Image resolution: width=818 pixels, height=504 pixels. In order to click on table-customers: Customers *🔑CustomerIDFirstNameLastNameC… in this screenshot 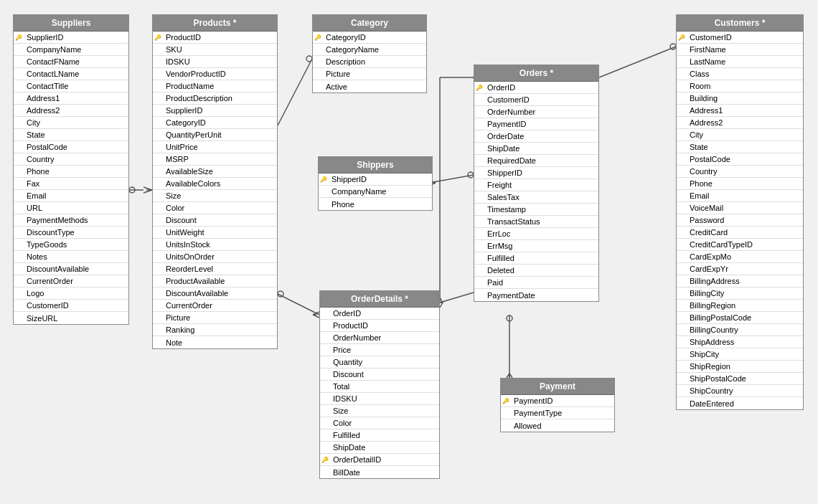, I will do `click(740, 212)`.